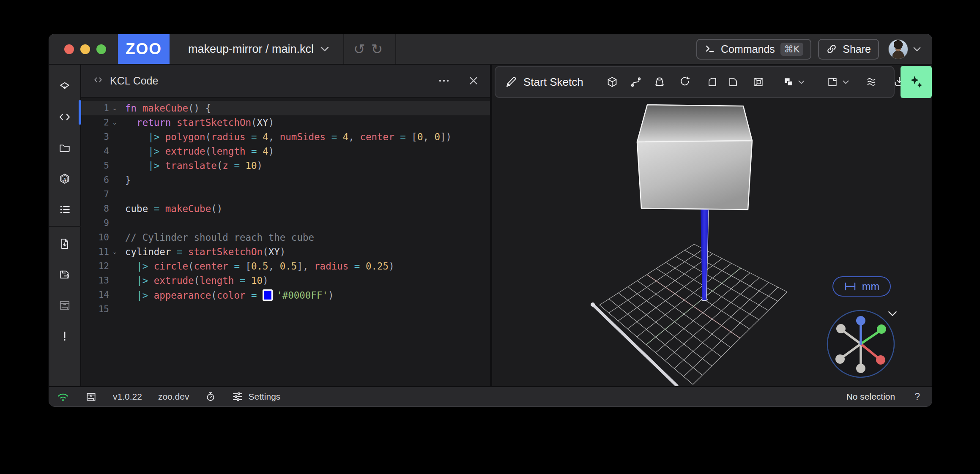 The width and height of the screenshot is (980, 474). I want to click on zoo-logo: ZOO, so click(144, 49).